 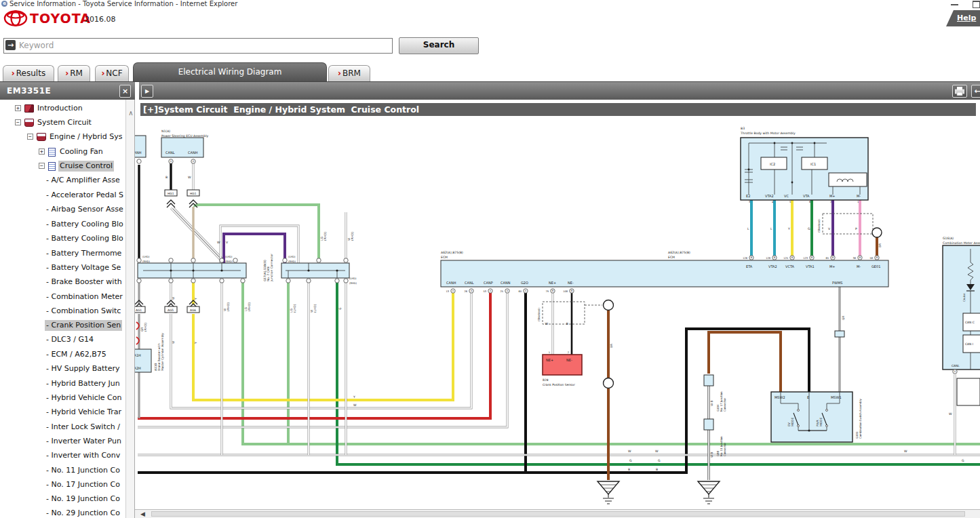 What do you see at coordinates (147, 91) in the screenshot?
I see `expand-panel-button: ▶` at bounding box center [147, 91].